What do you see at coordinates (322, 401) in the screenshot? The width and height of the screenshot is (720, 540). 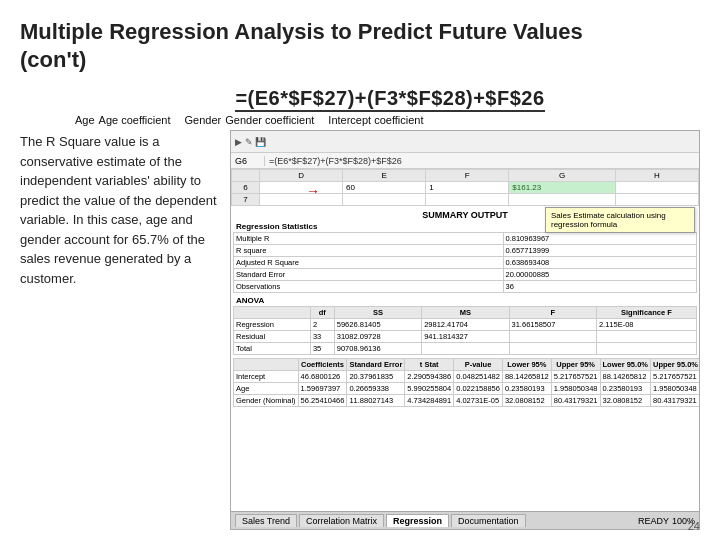 I see `coeff-gender-val: 56.25410466` at bounding box center [322, 401].